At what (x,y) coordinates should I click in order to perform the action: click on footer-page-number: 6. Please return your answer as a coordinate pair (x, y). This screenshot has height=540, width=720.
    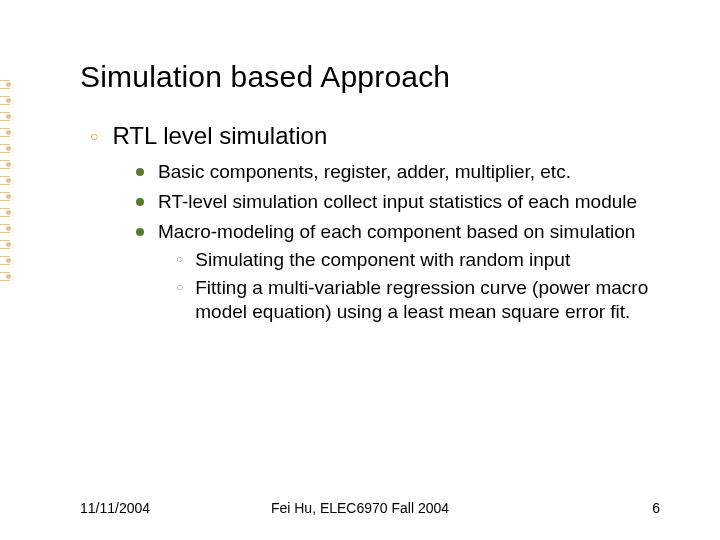
    Looking at the image, I should click on (656, 508).